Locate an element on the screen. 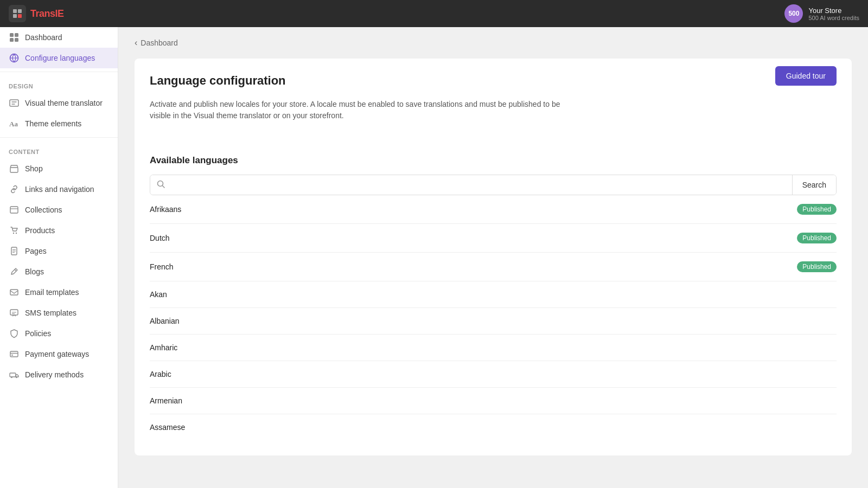 The height and width of the screenshot is (488, 868). language-name: Armenian is located at coordinates (166, 401).